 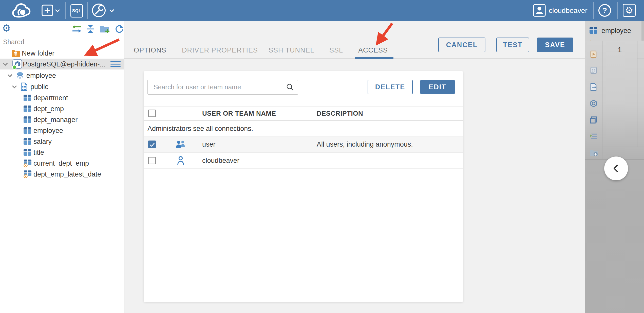 What do you see at coordinates (620, 50) in the screenshot?
I see `grid-row-number: 1` at bounding box center [620, 50].